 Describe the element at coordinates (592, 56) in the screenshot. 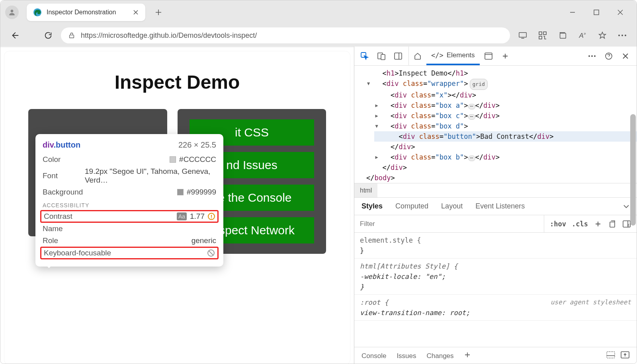

I see `devtools-more-icon` at that location.